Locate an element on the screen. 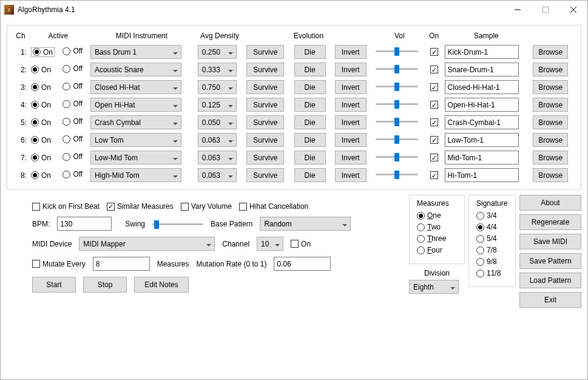  instrument-combo: Closed Hi-Hat is located at coordinates (136, 87).